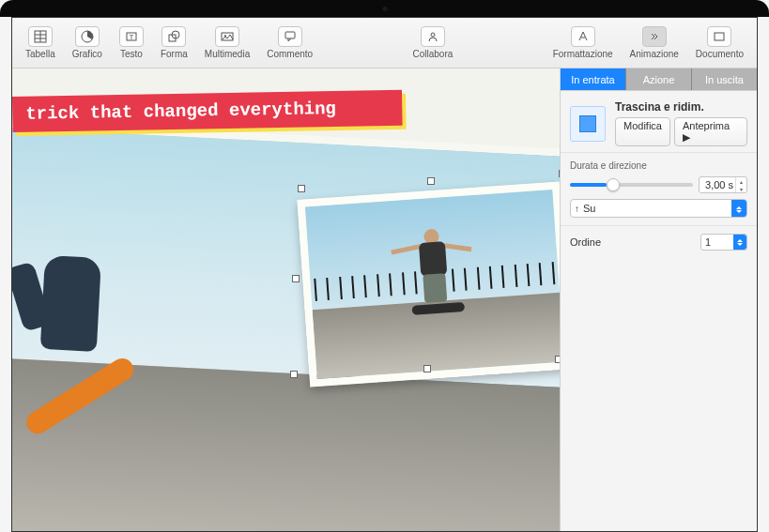 The image size is (769, 532). I want to click on duration-field: 3,00 s ▴▾, so click(723, 185).